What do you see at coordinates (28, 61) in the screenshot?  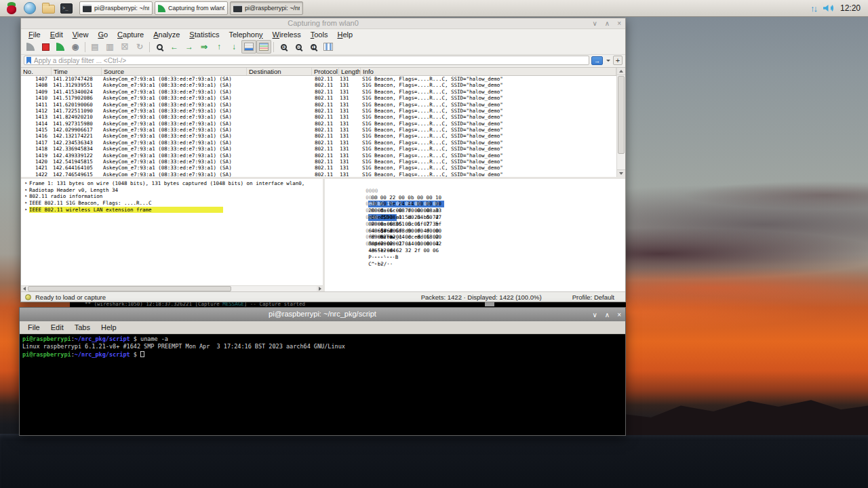 I see `filter-bookmark-icon` at bounding box center [28, 61].